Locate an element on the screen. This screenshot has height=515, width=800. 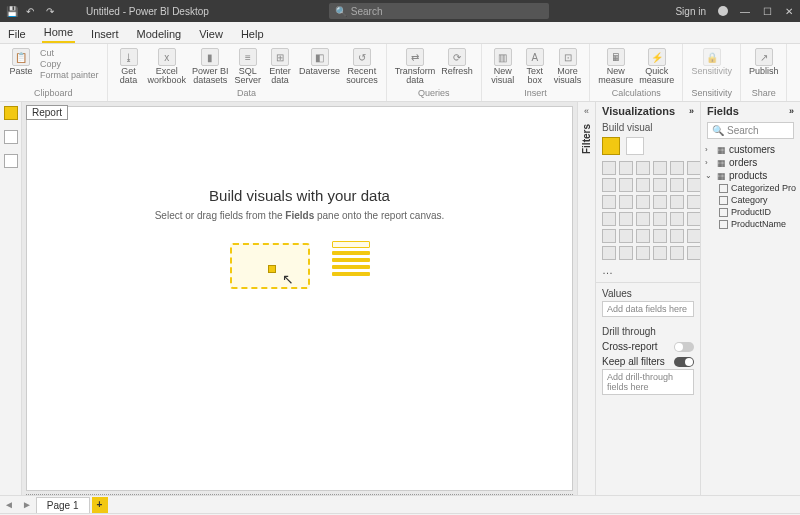
tab-insert: Insert is located at coordinates (105, 34).